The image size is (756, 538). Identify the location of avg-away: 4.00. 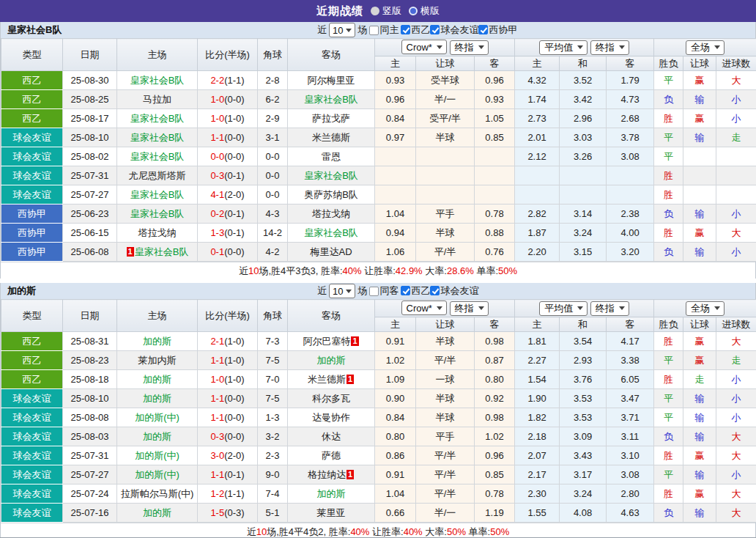
(630, 233).